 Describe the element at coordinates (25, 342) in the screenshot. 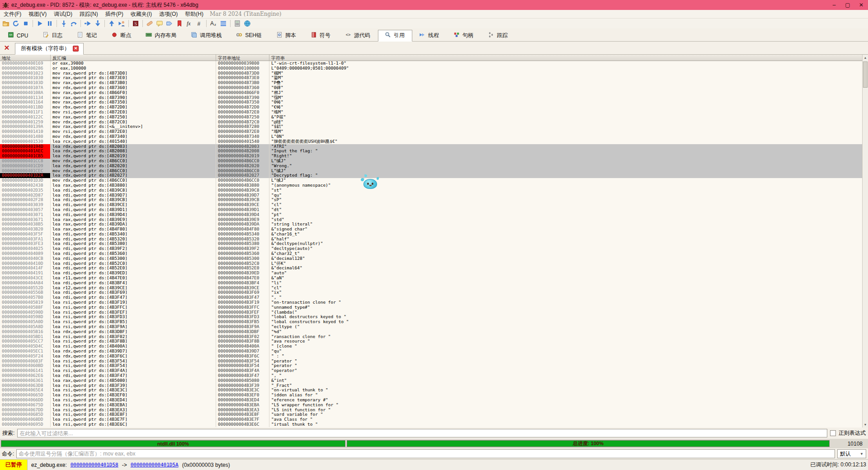

I see `cell-address: 0000000000405CC7` at that location.